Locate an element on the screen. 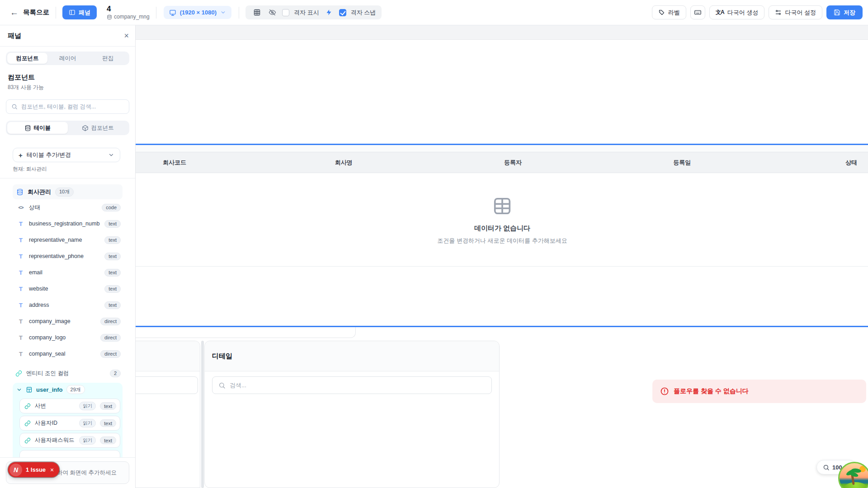 This screenshot has height=488, width=868. column-name: representative_name is located at coordinates (64, 240).